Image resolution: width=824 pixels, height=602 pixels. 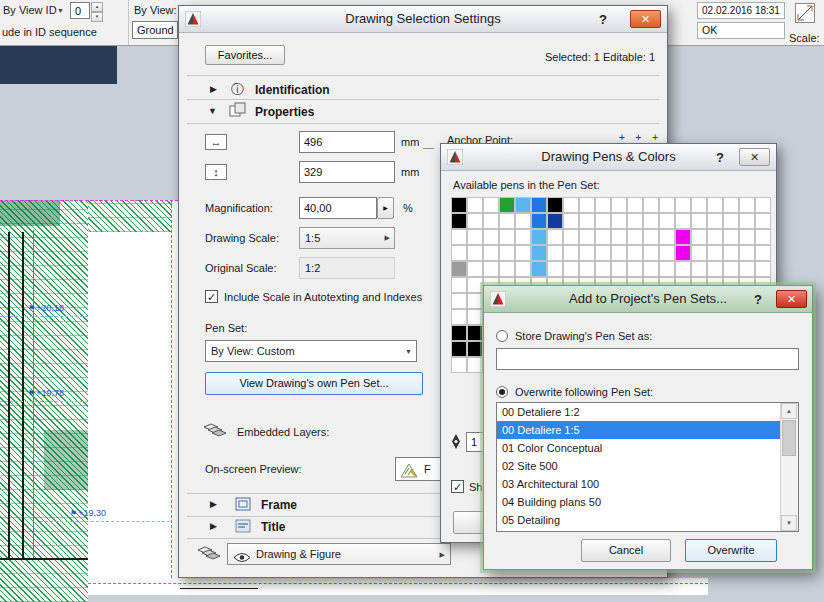 What do you see at coordinates (458, 486) in the screenshot?
I see `show-checkbox: ✓` at bounding box center [458, 486].